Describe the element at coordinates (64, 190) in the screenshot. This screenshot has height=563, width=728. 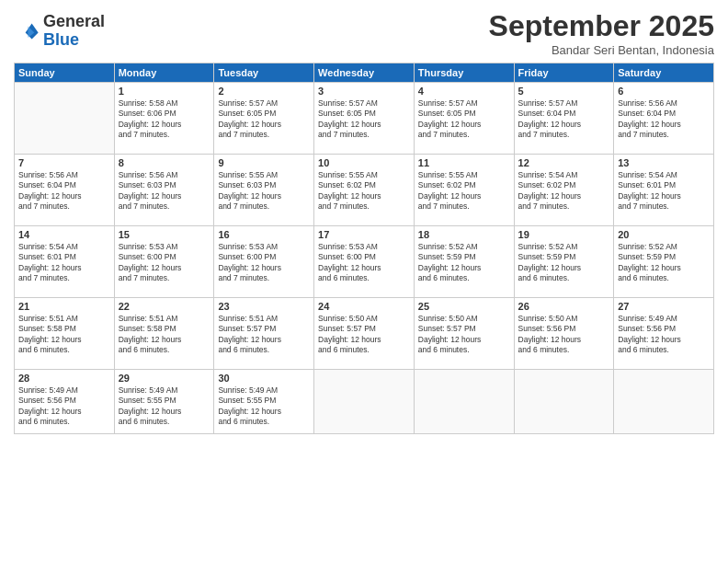
I see `table-row: 7Sunrise: 5:56 AMSunset: 6:04 PMDaylight…` at that location.